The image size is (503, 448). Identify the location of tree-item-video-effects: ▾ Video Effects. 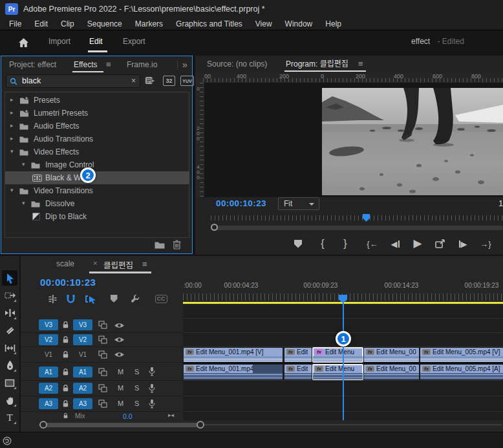
(97, 152).